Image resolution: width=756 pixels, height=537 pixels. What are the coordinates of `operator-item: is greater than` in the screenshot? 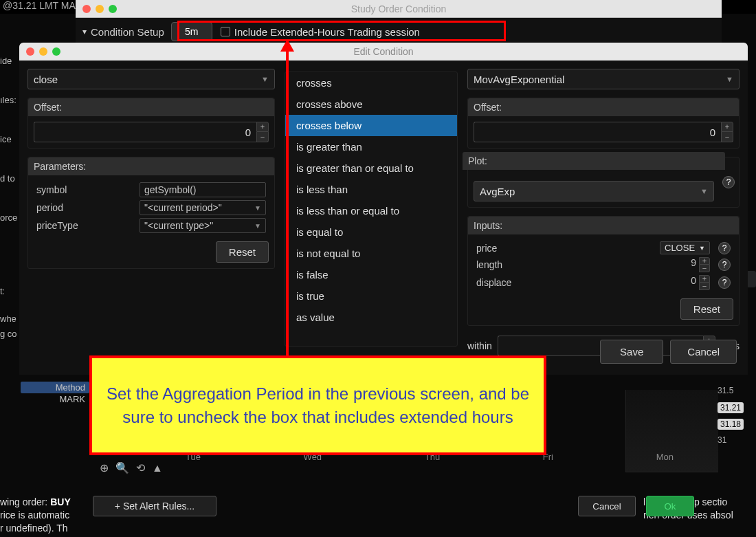 It's located at (371, 147).